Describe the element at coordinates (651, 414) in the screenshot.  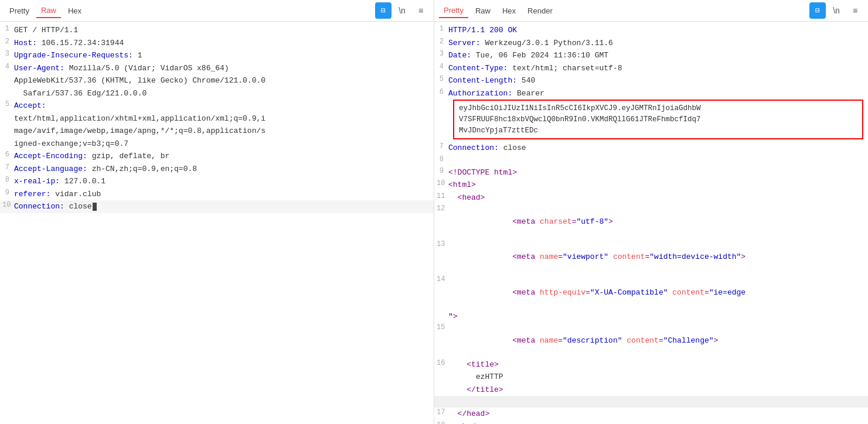
I see `line-row: 17 </head>` at that location.